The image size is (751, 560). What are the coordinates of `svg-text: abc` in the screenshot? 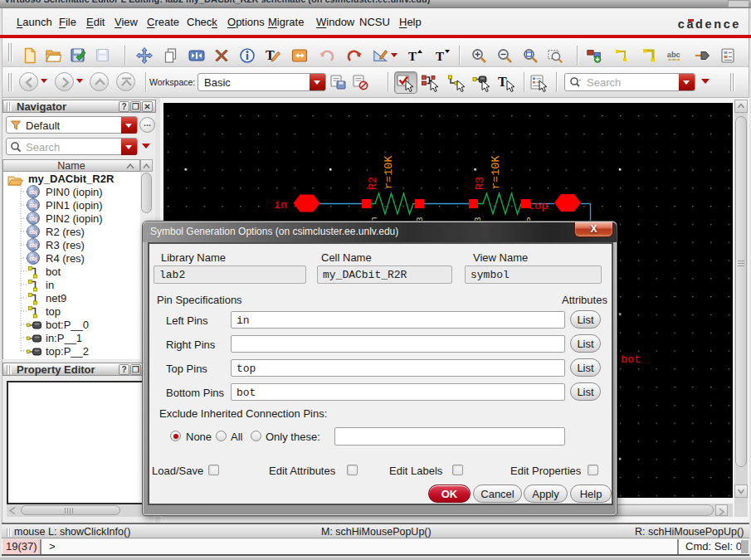 It's located at (674, 55).